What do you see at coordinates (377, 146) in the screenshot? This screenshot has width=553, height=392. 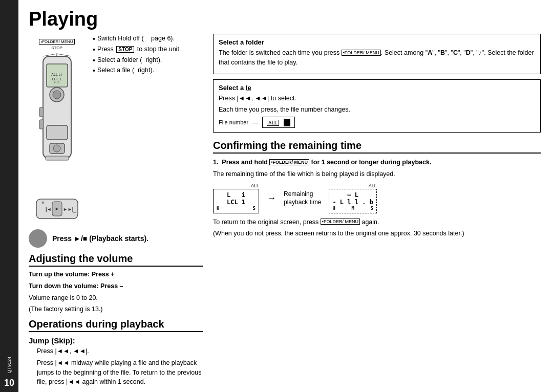 I see `confirming-heading: Confirming the remaining time` at bounding box center [377, 146].